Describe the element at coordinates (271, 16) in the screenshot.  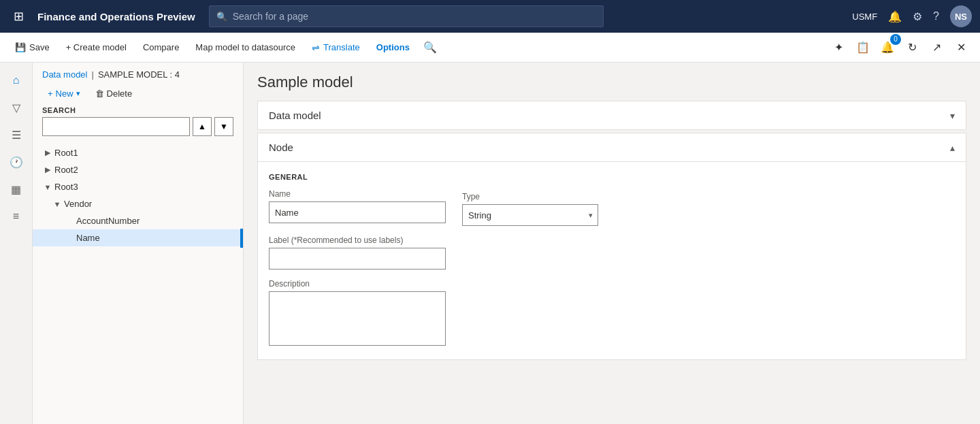
I see `search-placeholder: Search for a page` at that location.